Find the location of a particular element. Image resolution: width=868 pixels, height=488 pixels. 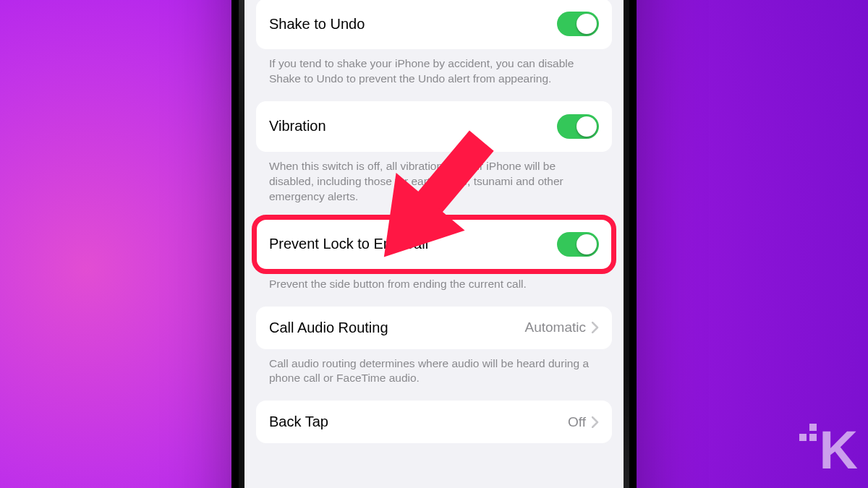

row-value: Automatic is located at coordinates (562, 328).